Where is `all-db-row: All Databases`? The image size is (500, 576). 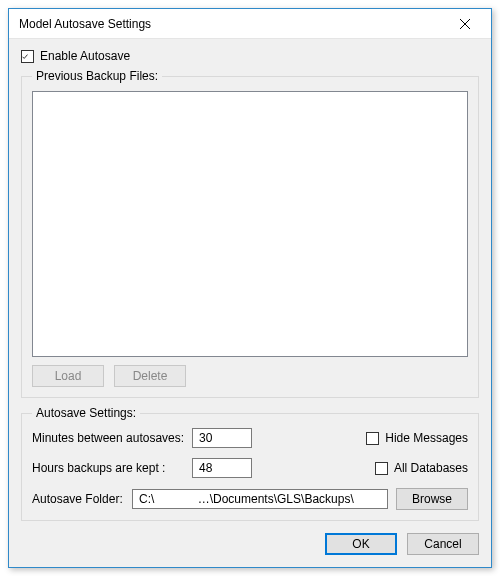
all-db-row: All Databases is located at coordinates (422, 468).